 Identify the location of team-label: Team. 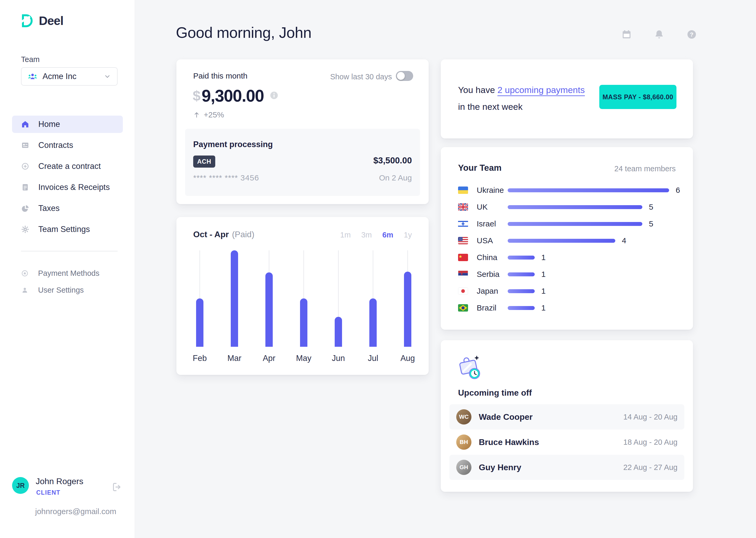
(30, 60).